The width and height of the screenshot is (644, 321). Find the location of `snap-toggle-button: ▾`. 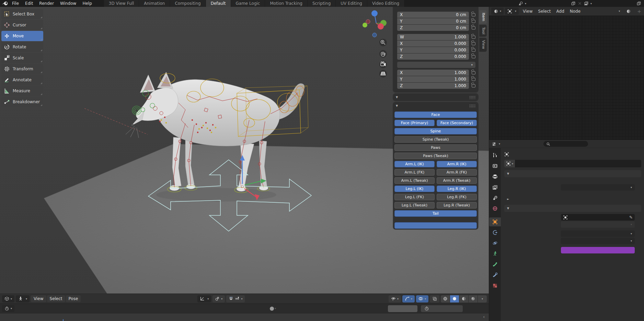

snap-toggle-button: ▾ is located at coordinates (235, 299).